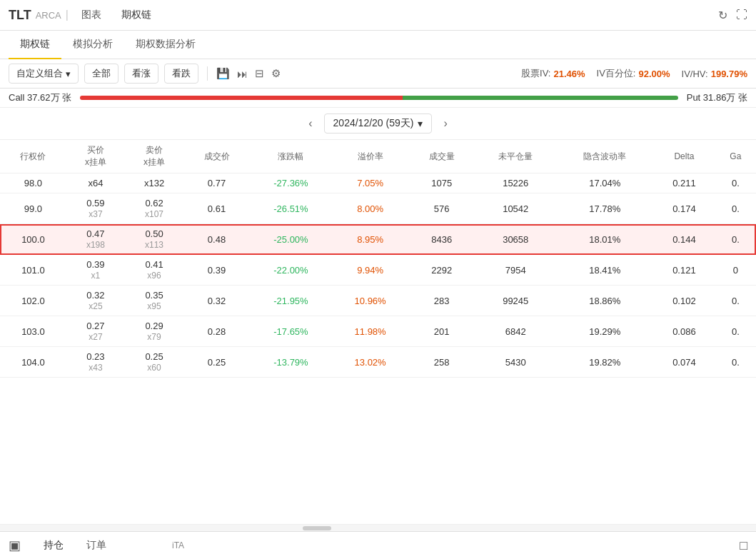 Image resolution: width=756 pixels, height=559 pixels. I want to click on table-row: 100.00.47x1980.50x1130.48-25.00%8.95%843…, so click(378, 240).